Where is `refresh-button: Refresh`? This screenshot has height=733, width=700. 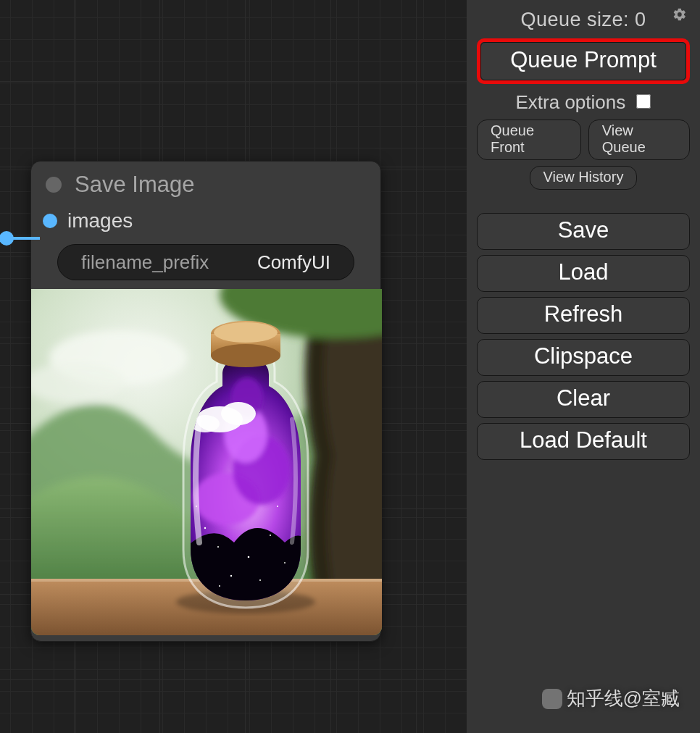 refresh-button: Refresh is located at coordinates (583, 316).